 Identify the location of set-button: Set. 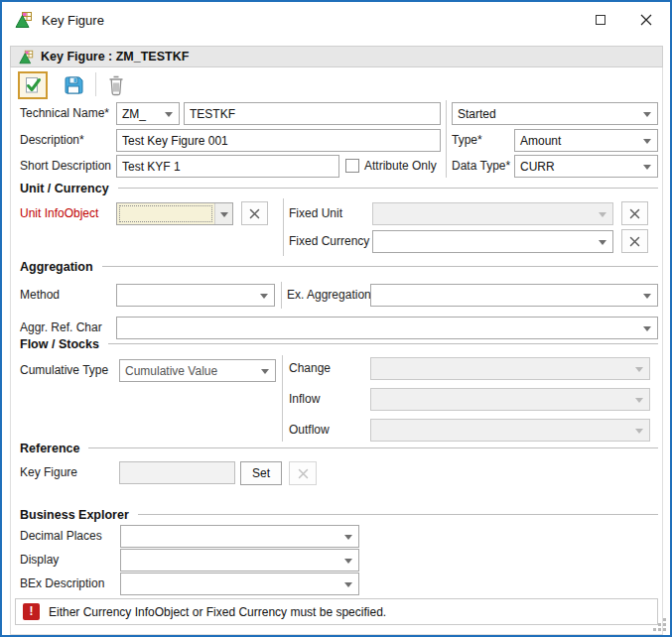
(261, 473).